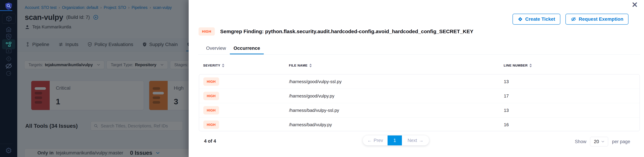  I want to click on settings-gear-icon: ⚙, so click(8, 150).